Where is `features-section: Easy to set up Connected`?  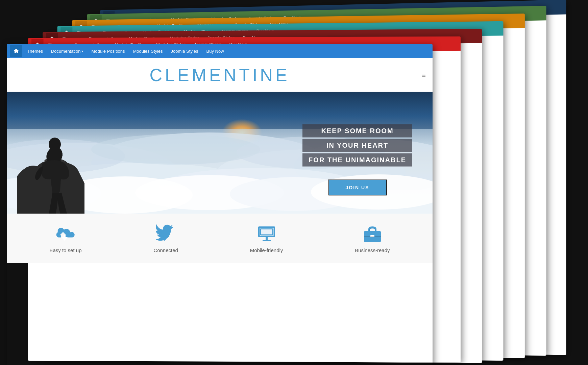
features-section: Easy to set up Connected is located at coordinates (220, 239).